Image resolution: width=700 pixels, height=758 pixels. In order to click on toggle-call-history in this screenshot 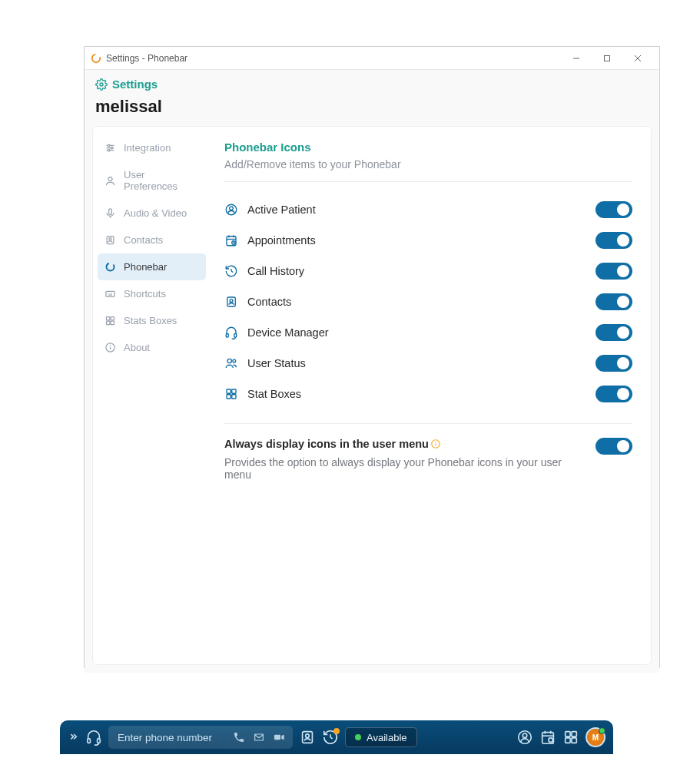, I will do `click(614, 271)`.